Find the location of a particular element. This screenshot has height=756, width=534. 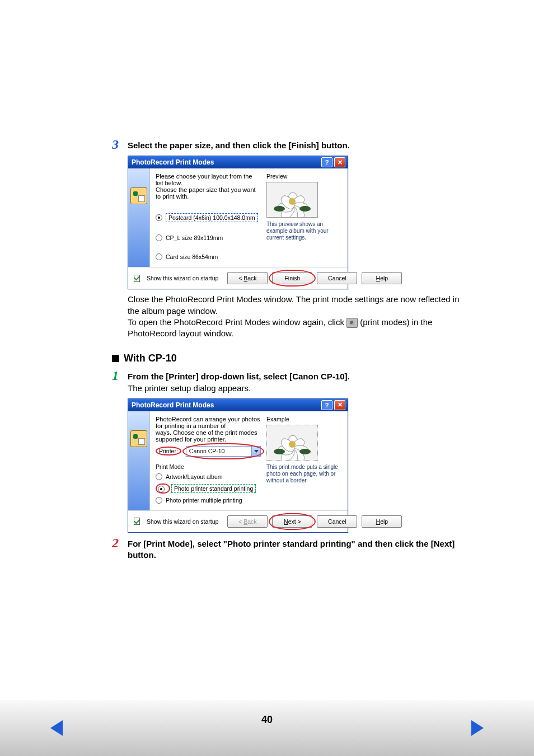

print-modes-dialog-2: PhotoRecord Print Modes ? ✕ PhotoRecord … is located at coordinates (238, 466).